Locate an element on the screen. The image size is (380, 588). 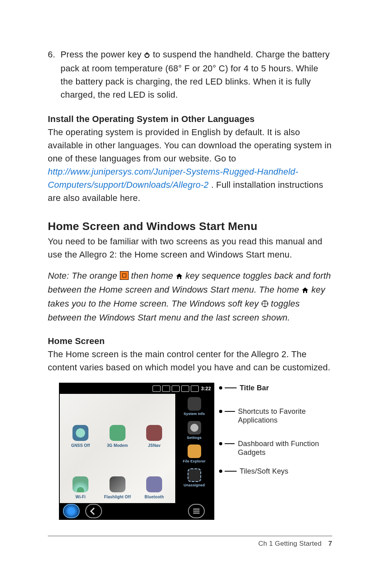
shortcut-unassigned: Unassigned is located at coordinates (194, 478).